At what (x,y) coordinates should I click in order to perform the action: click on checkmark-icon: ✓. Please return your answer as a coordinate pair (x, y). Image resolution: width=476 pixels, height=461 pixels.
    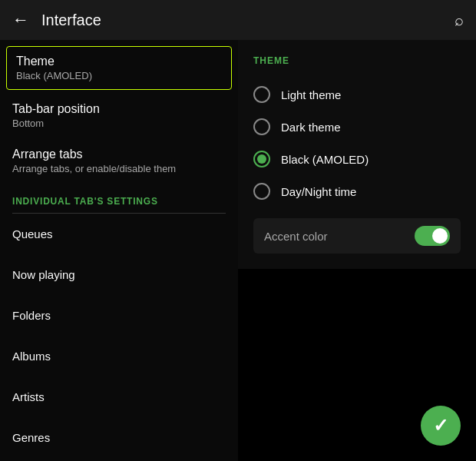
    Looking at the image, I should click on (441, 426).